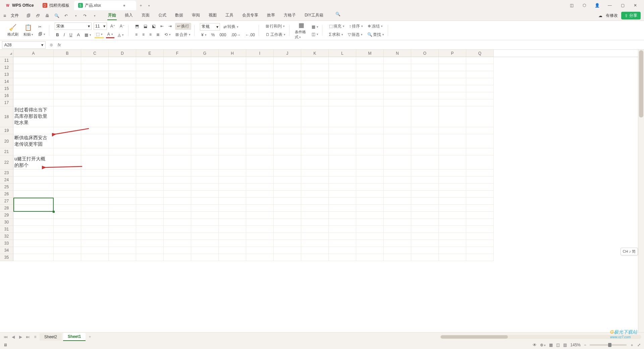 The image size is (644, 349). What do you see at coordinates (287, 103) in the screenshot?
I see `cell-J17` at bounding box center [287, 103].